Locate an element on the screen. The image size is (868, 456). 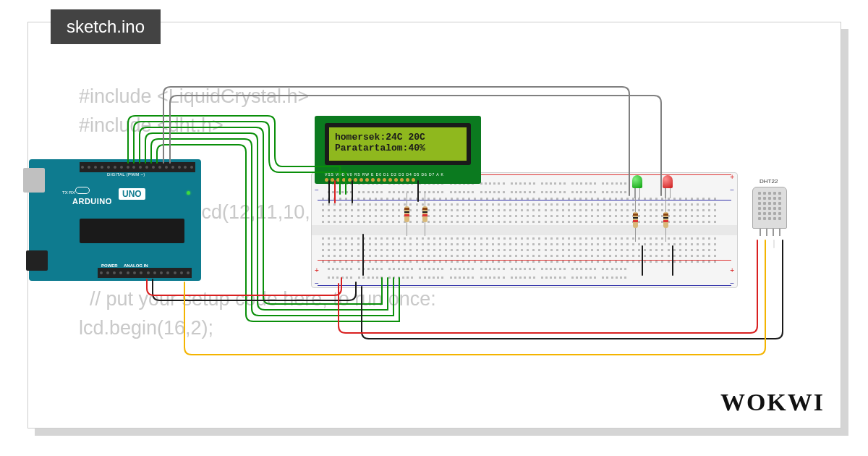
arduino-model-label: UNO is located at coordinates (132, 194).